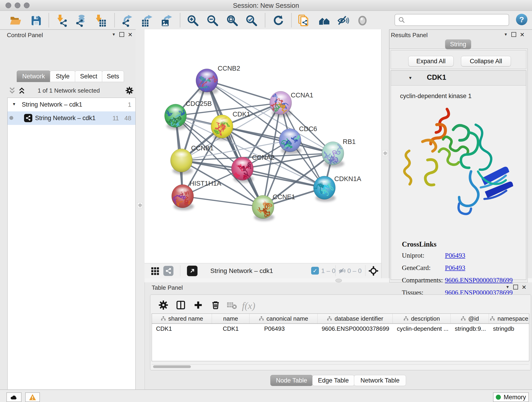  What do you see at coordinates (215, 305) in the screenshot?
I see `delete-column-icon` at bounding box center [215, 305].